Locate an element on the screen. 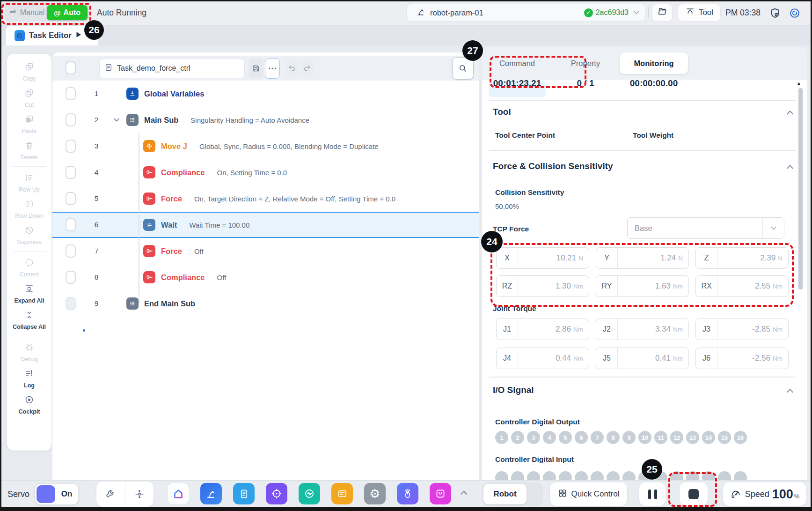 The height and width of the screenshot is (511, 812). tab-monitoring: Monitoring is located at coordinates (654, 63).